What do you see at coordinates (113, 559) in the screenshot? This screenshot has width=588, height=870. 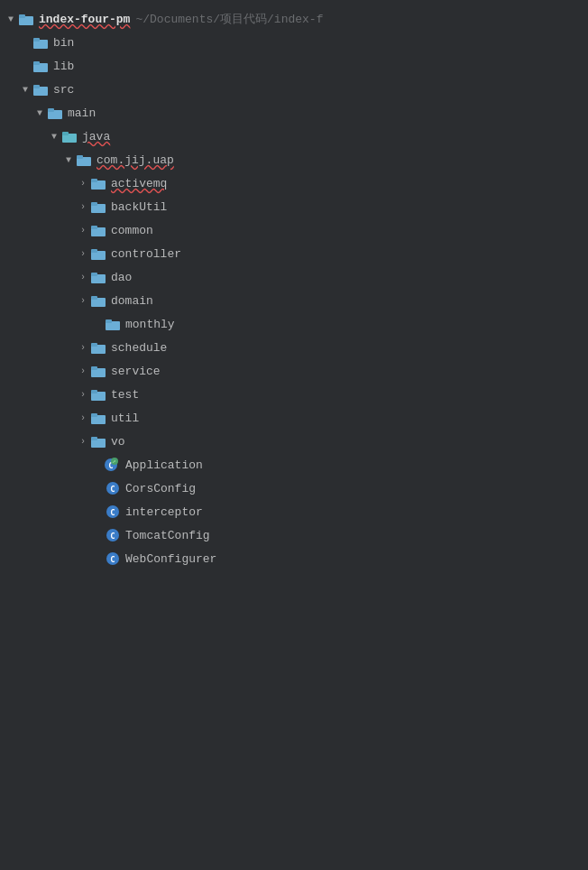 I see `webconfigurer-class-icon: C` at bounding box center [113, 559].